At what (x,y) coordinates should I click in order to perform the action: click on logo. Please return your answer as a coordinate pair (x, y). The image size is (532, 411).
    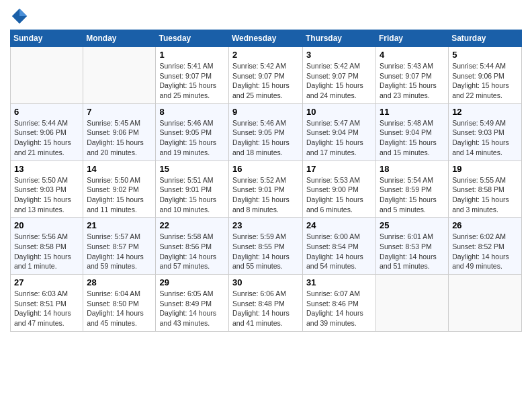
    Looking at the image, I should click on (21, 16).